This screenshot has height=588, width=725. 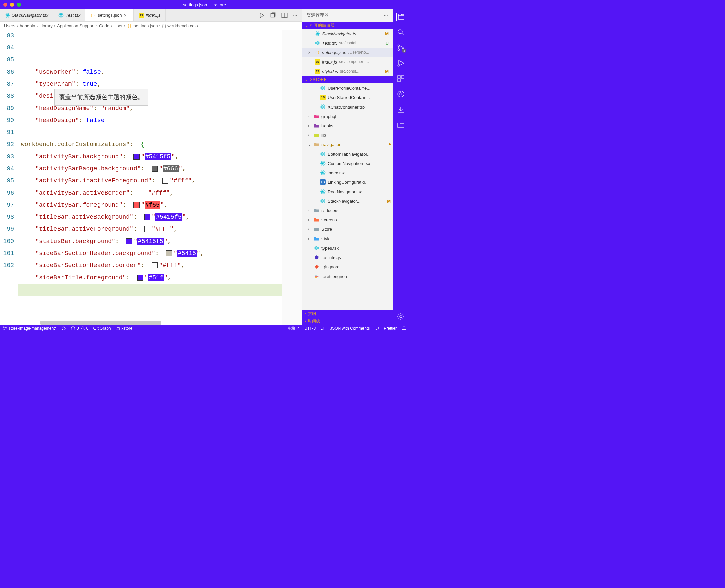 I want to click on breadcrumb-item: settings.json, so click(x=146, y=26).